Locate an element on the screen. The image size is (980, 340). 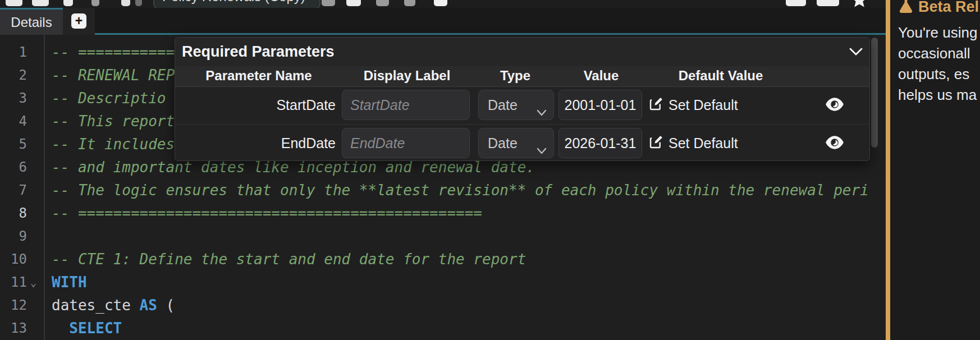
gutter-divider is located at coordinates (44, 187).